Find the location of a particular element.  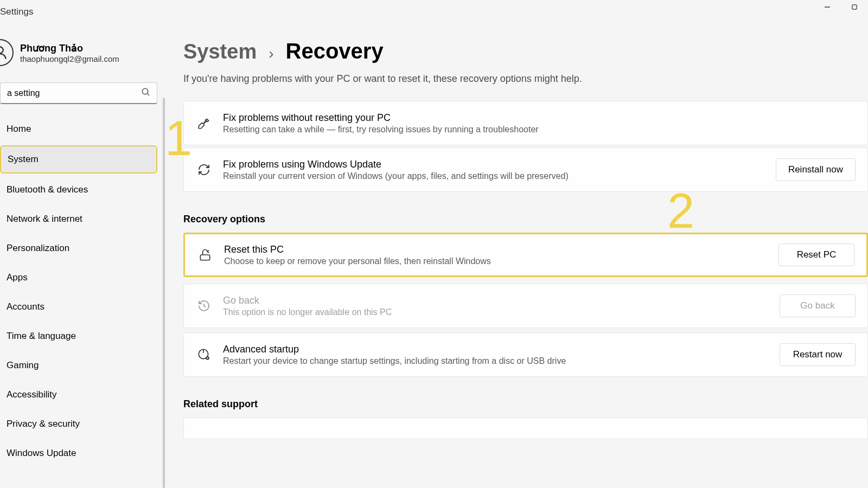

chevron-right-icon: › is located at coordinates (271, 54).